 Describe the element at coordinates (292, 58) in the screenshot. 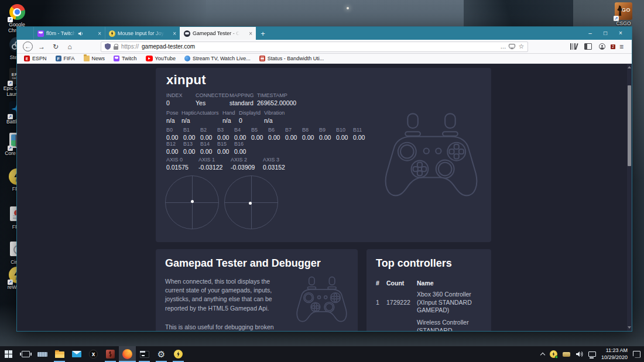

I see `bookmark-status: Status - Bandwidth Uti...` at that location.